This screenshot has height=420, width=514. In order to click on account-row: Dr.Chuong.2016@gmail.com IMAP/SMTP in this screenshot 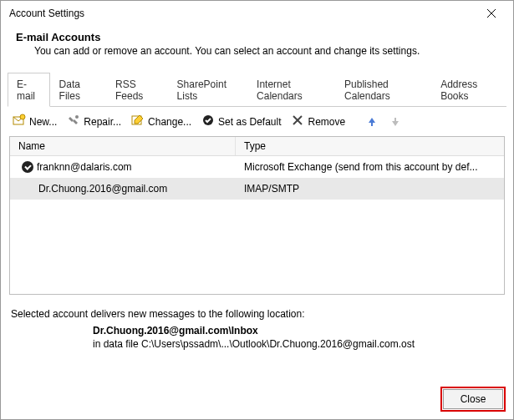, I will do `click(257, 189)`.